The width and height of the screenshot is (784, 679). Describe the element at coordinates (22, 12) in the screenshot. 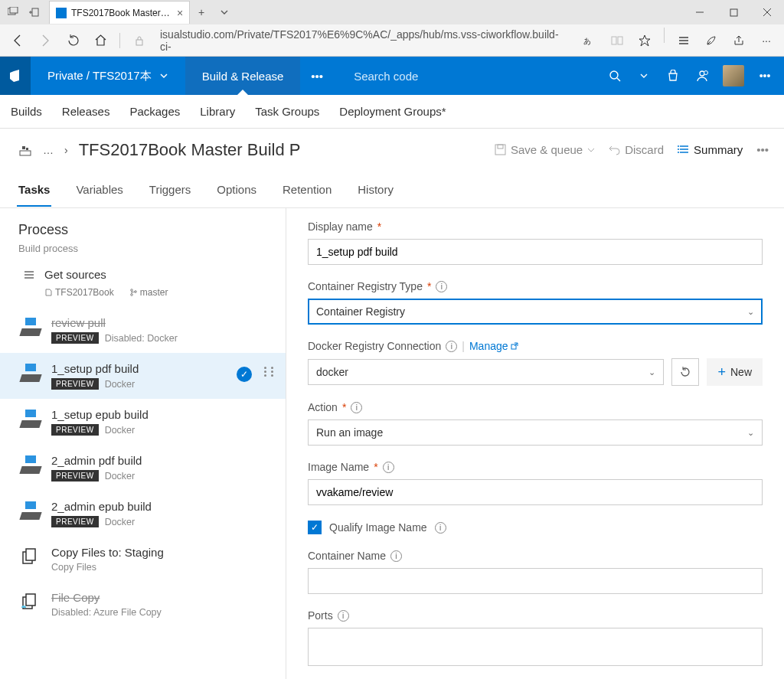

I see `tab-actions` at that location.